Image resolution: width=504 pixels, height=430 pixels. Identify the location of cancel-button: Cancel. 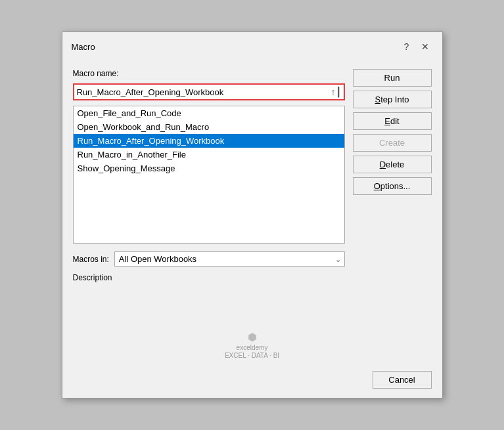
(402, 379).